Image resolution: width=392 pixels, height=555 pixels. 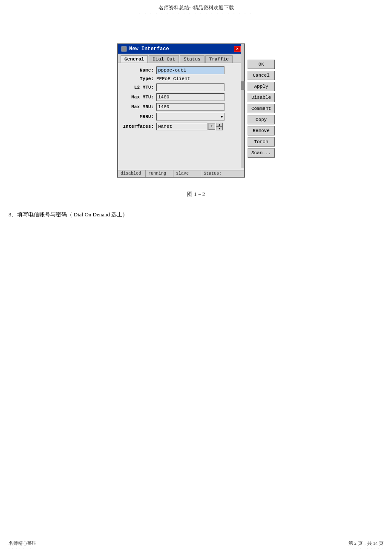 What do you see at coordinates (139, 70) in the screenshot?
I see `name-label: Name:` at bounding box center [139, 70].